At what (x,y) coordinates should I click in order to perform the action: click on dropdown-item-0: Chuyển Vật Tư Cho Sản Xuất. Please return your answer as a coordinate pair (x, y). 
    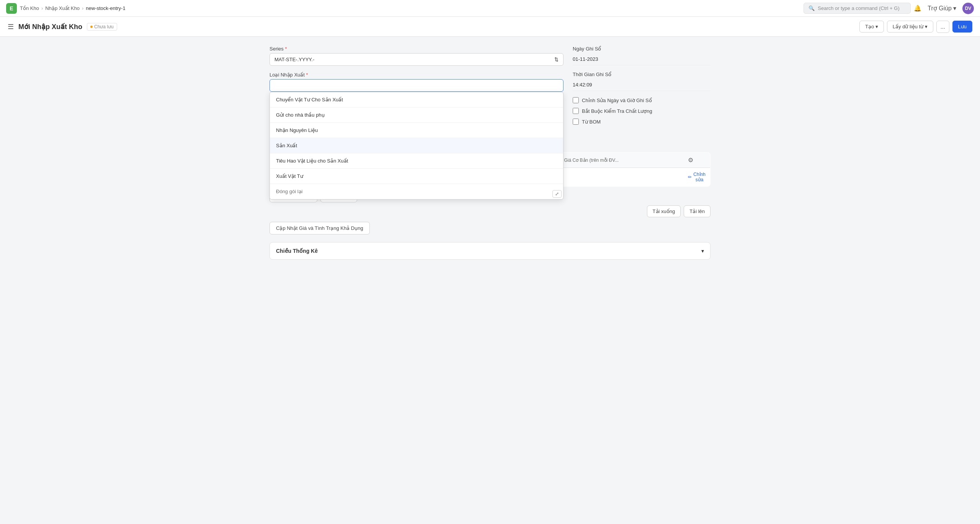
    Looking at the image, I should click on (416, 100).